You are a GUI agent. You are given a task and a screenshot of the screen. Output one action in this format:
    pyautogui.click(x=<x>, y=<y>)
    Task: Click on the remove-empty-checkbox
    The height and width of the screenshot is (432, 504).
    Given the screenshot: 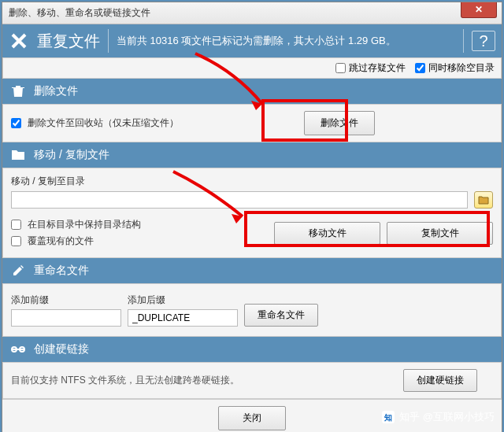 What is the action you would take?
    pyautogui.click(x=421, y=68)
    